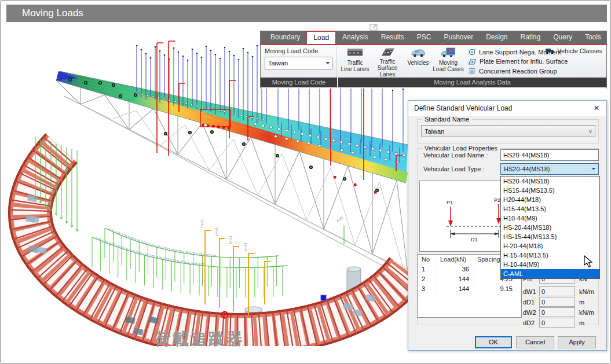  Describe the element at coordinates (597, 108) in the screenshot. I see `close-icon: ✕` at that location.